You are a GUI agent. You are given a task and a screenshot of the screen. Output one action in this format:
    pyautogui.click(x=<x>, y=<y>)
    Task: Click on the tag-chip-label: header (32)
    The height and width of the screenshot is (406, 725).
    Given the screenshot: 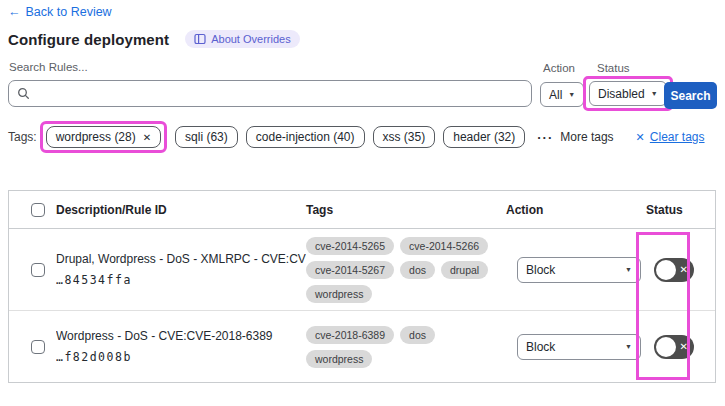 What is the action you would take?
    pyautogui.click(x=484, y=137)
    